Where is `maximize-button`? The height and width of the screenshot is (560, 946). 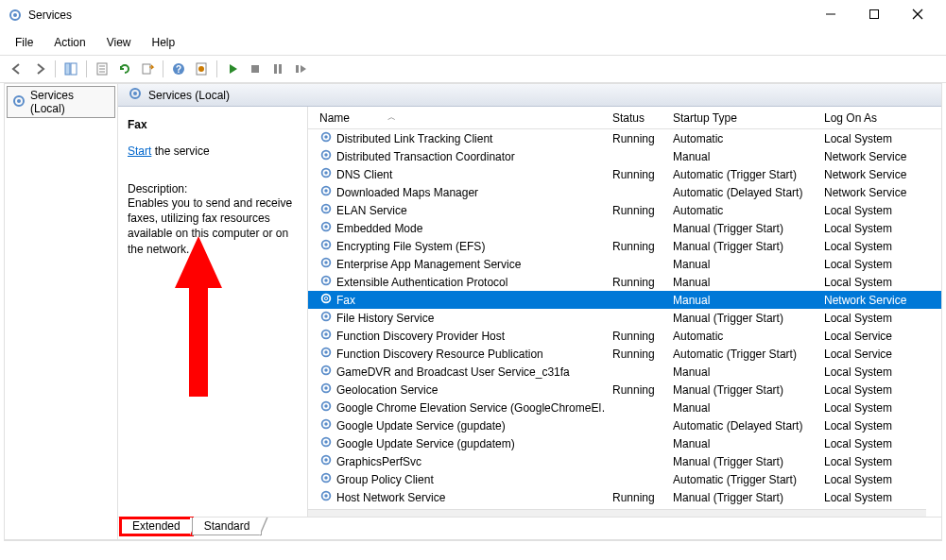
maximize-button is located at coordinates (874, 15).